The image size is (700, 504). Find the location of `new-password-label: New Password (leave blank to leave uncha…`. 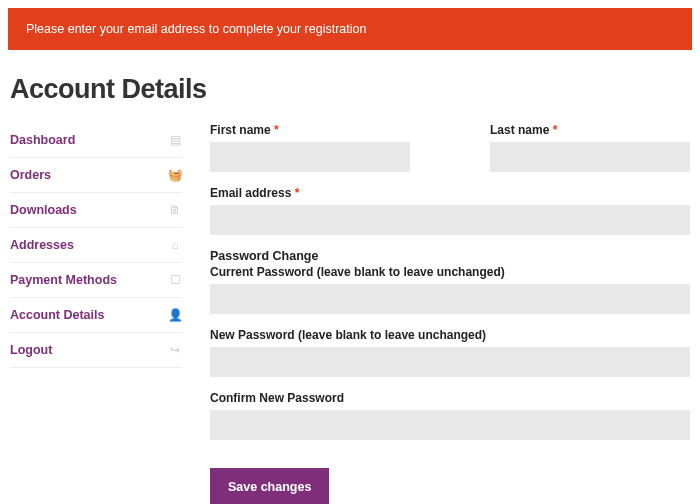

new-password-label: New Password (leave blank to leave uncha… is located at coordinates (450, 335).